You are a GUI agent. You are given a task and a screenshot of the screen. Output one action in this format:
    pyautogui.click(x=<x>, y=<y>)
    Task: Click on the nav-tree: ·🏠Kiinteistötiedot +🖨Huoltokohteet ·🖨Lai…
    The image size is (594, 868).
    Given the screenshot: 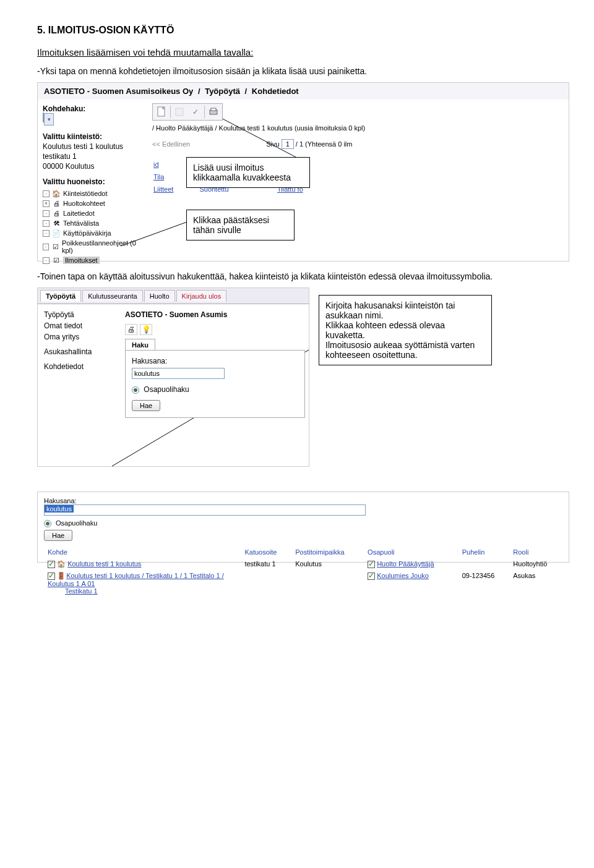 What is the action you would take?
    pyautogui.click(x=92, y=227)
    